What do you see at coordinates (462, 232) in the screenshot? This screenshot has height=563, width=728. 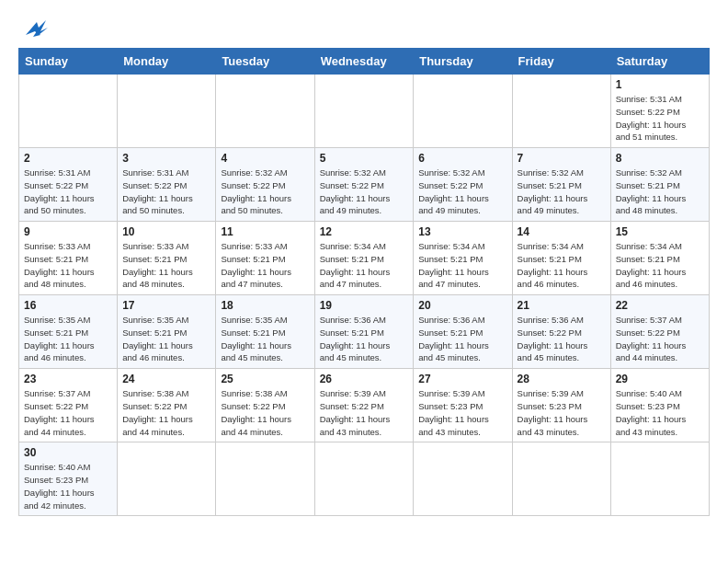 I see `day-number: 13` at bounding box center [462, 232].